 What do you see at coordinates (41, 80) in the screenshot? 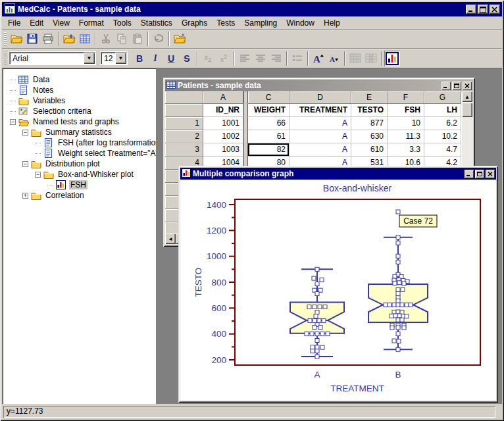
I see `tree-item-label: Data` at bounding box center [41, 80].